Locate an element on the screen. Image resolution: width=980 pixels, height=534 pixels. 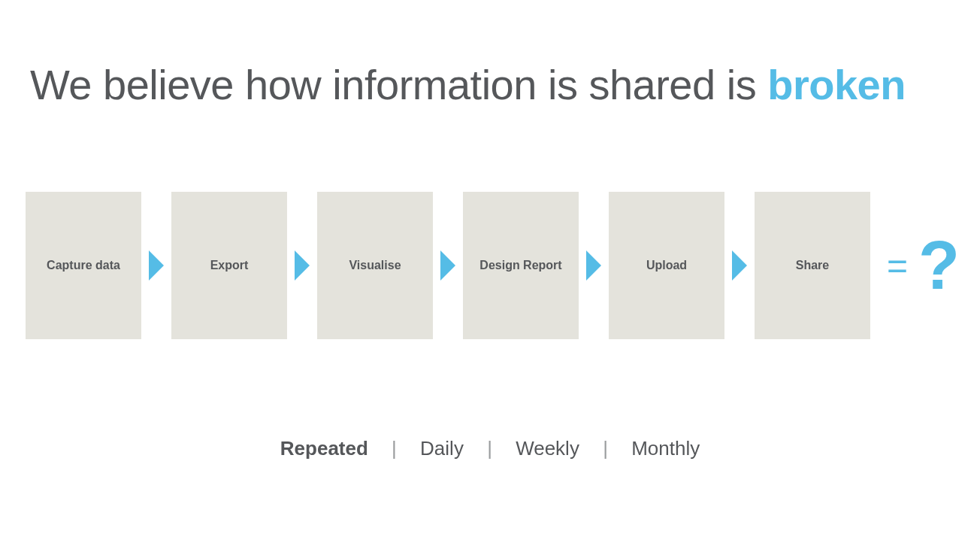
step-visualise: Visualise is located at coordinates (375, 265).